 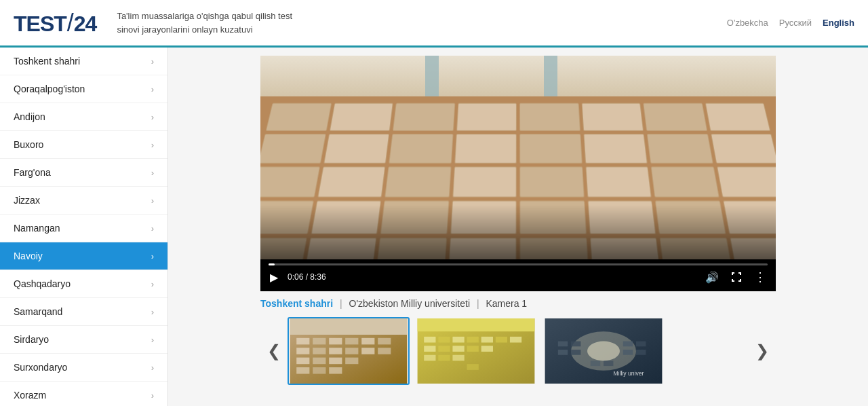 I want to click on sidebar-label: Qashqadaryo, so click(x=42, y=284).